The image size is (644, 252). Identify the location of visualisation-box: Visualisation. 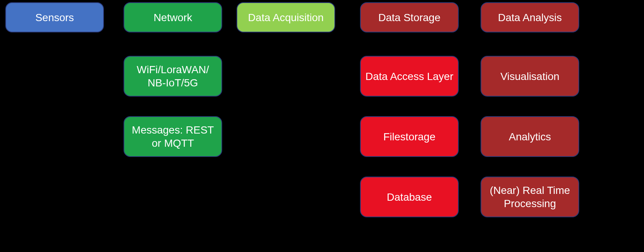
(530, 76).